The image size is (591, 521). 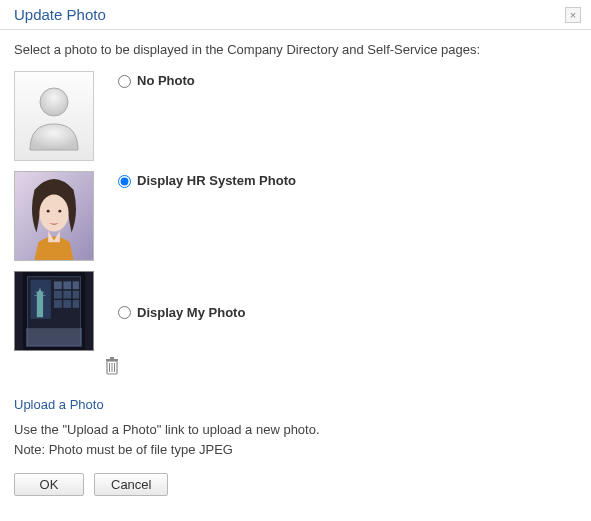 I want to click on help-text: Use the "Upload a Photo" link to upload …, so click(x=296, y=440).